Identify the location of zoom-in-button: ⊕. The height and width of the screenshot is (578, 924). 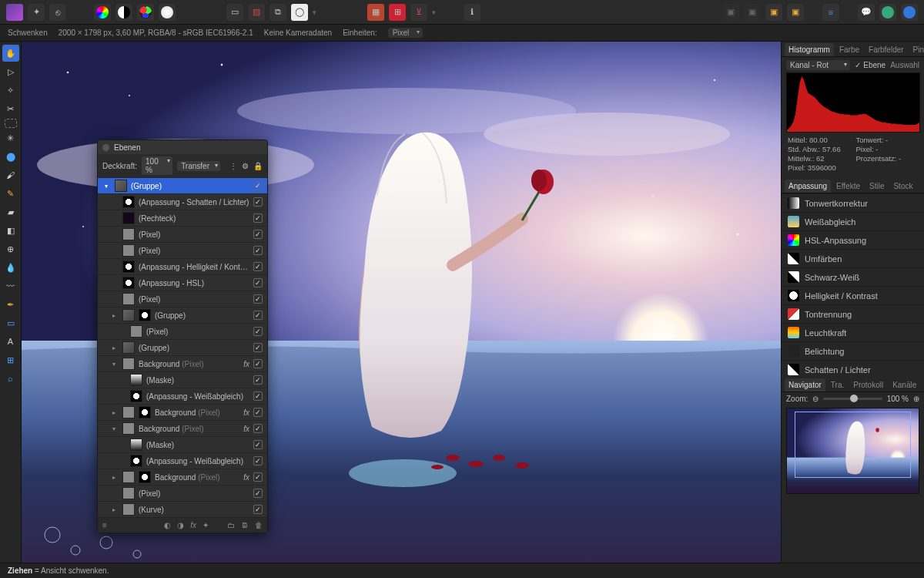
(916, 399).